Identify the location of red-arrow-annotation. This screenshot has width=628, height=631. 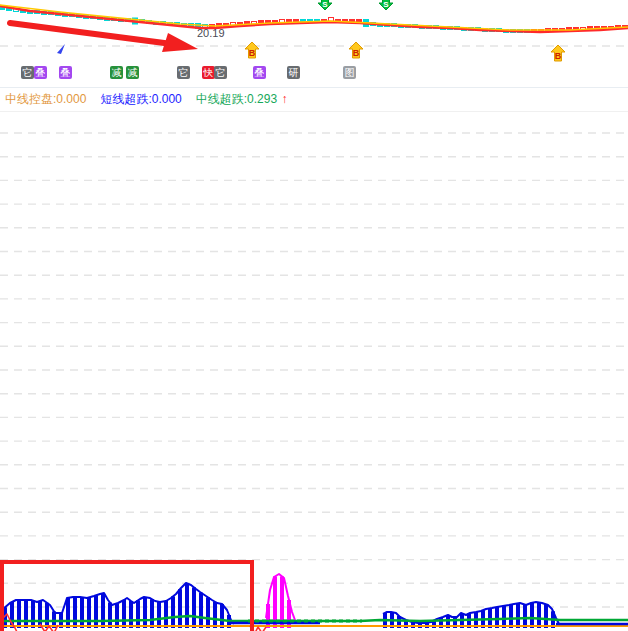
(91, 34).